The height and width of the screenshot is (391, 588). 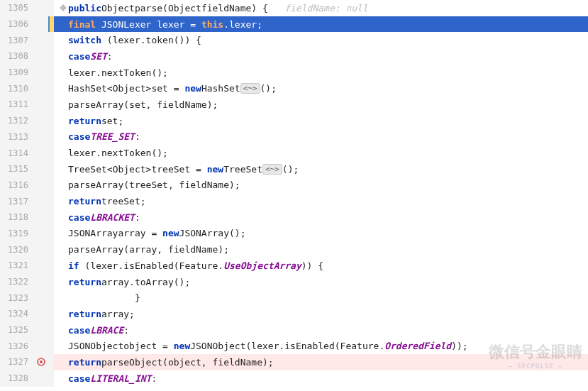 What do you see at coordinates (105, 379) in the screenshot?
I see `code-text: case LITERAL_INT:` at bounding box center [105, 379].